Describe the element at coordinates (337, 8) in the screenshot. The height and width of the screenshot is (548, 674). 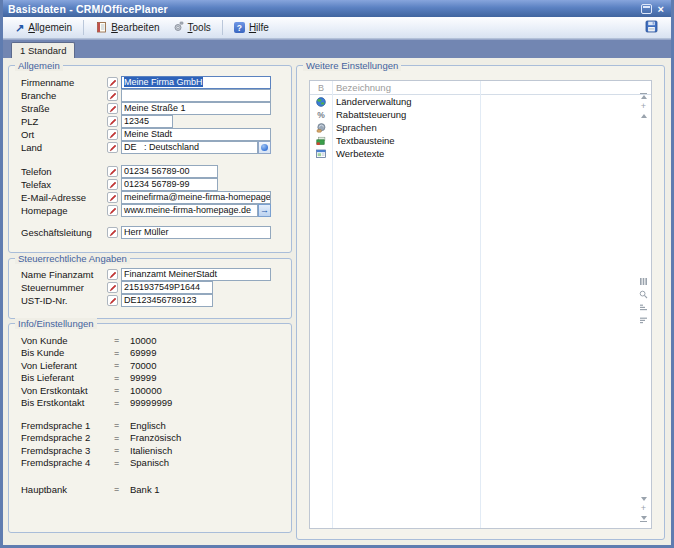
I see `window-titlebar: Basisdaten - CRM/OfficePlaner ×` at that location.